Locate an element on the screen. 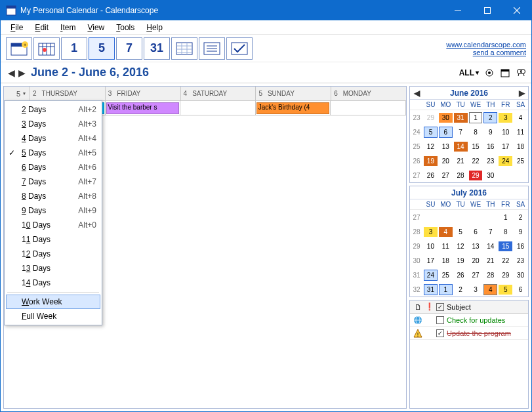 The width and height of the screenshot is (532, 412). filter-all-button: ALL is located at coordinates (469, 73).